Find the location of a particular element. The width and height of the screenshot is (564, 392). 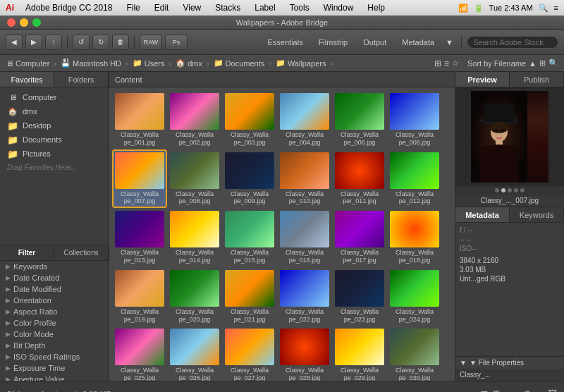

search-input is located at coordinates (513, 42).